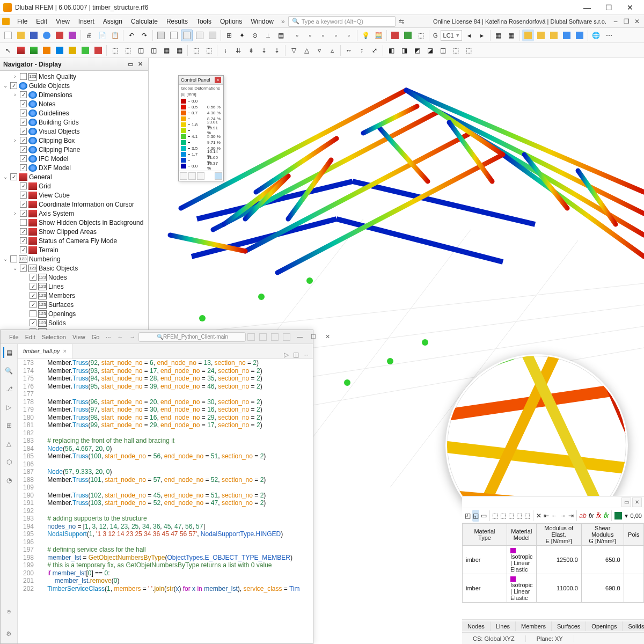 The width and height of the screenshot is (644, 644). What do you see at coordinates (201, 176) in the screenshot?
I see `cp-mode3-button` at bounding box center [201, 176].